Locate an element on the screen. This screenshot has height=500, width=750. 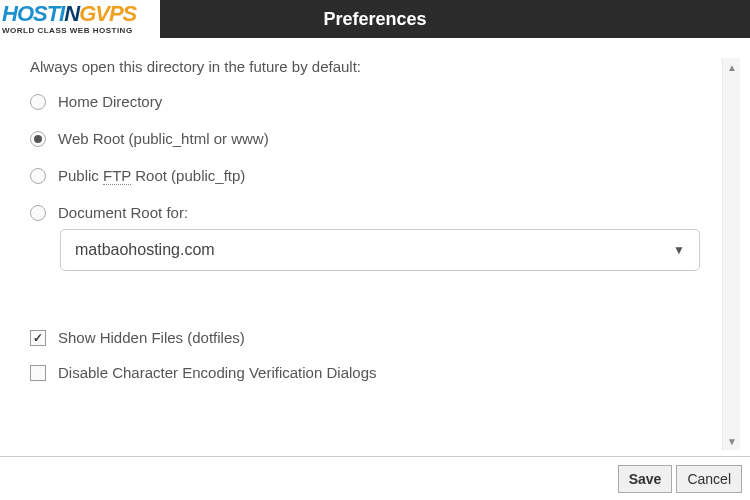
radio-web-root: Web Root (public_html or www) is located at coordinates (385, 138).